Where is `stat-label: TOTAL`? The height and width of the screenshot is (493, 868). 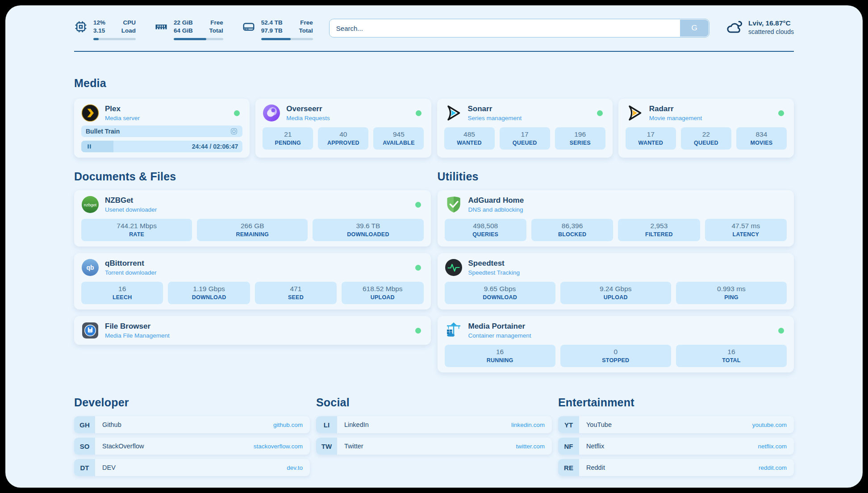
stat-label: TOTAL is located at coordinates (731, 360).